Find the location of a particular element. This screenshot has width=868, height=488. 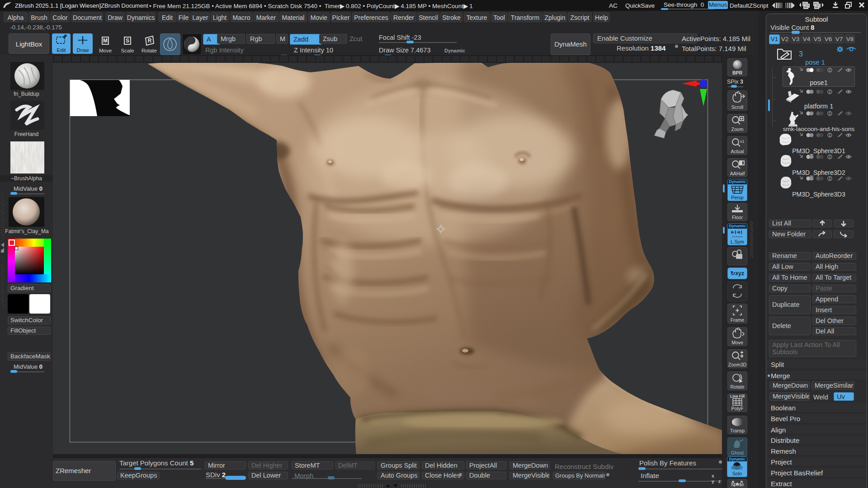

svg-text: S is located at coordinates (127, 41).